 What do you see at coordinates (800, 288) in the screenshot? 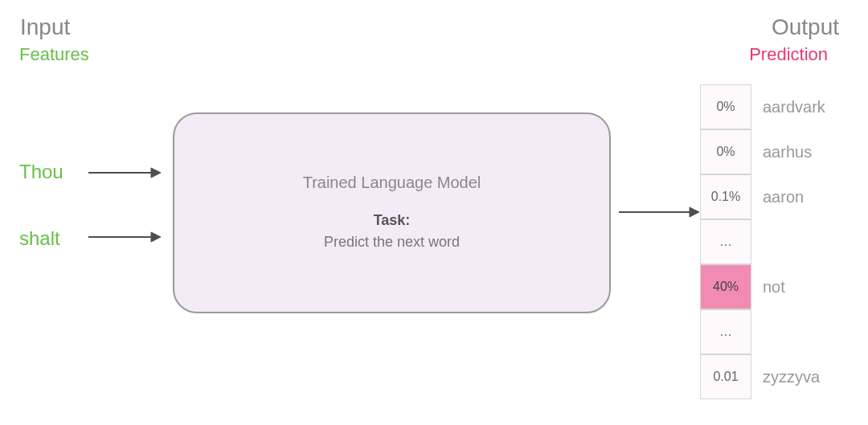
I see `output-word-label: not` at bounding box center [800, 288].